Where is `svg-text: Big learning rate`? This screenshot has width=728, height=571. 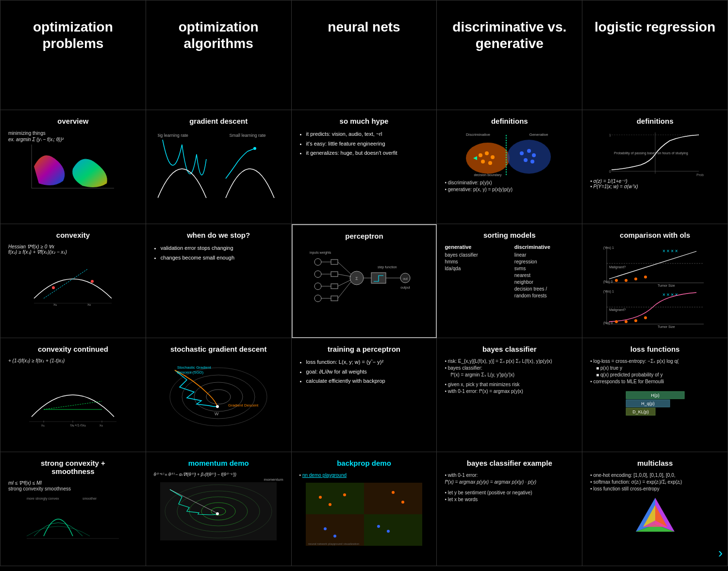 svg-text: Big learning rate is located at coordinates (173, 135).